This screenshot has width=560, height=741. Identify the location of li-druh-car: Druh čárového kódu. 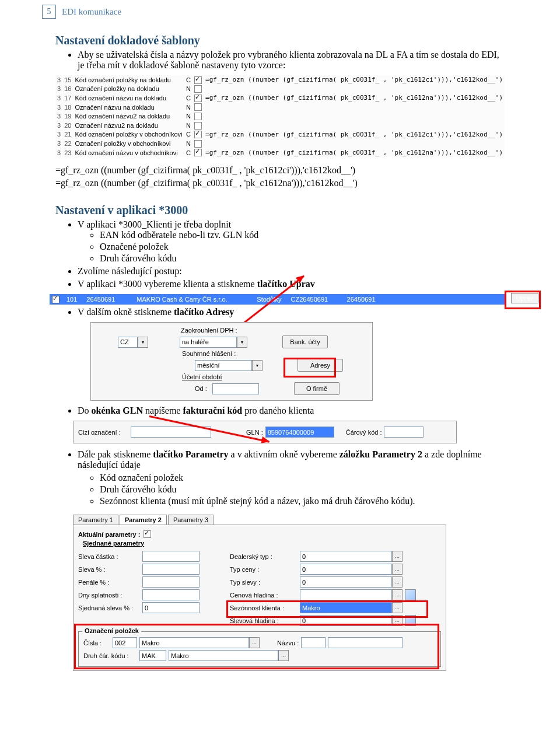
(302, 490).